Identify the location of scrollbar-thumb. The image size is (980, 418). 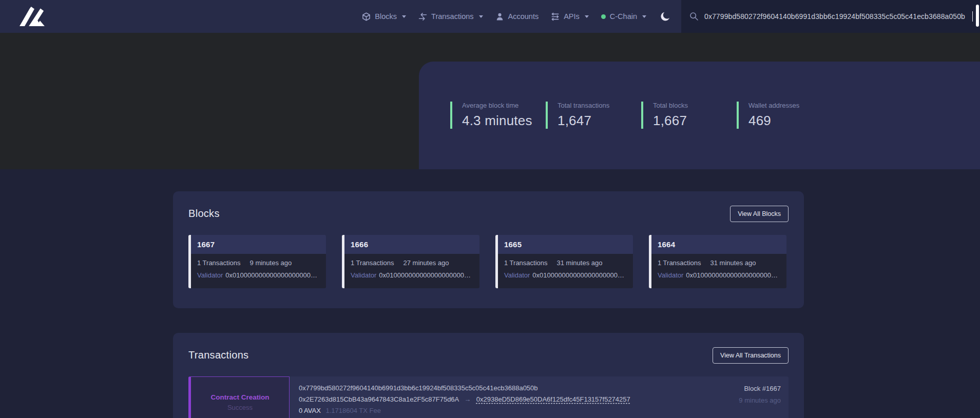
(977, 15).